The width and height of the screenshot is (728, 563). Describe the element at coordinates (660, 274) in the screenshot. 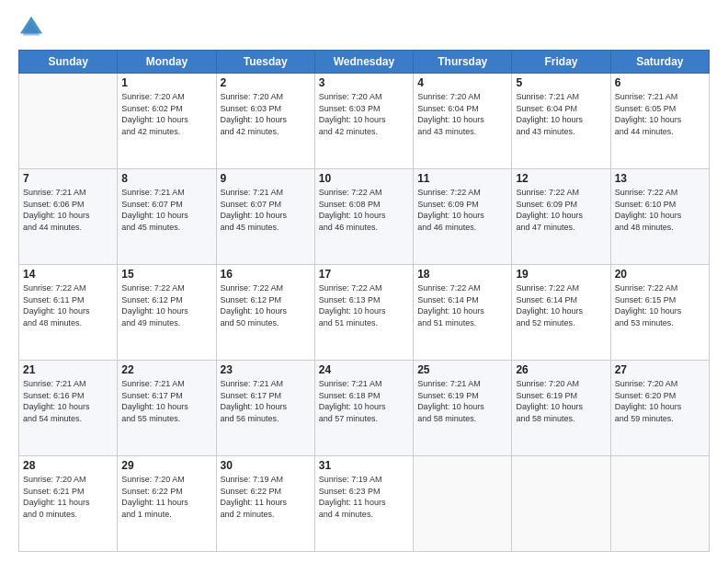

I see `day-number: 20` at that location.